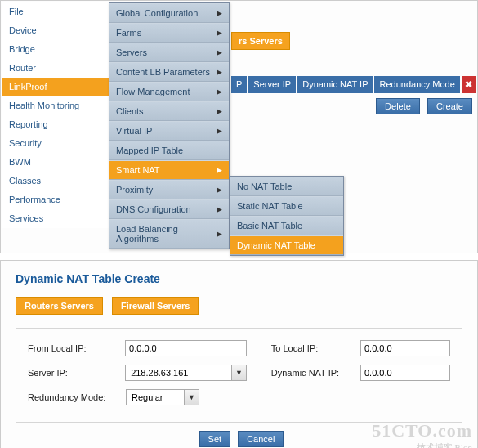 The image size is (478, 448). Describe the element at coordinates (239, 85) in the screenshot. I see `col-header-ip-fragment: P` at that location.